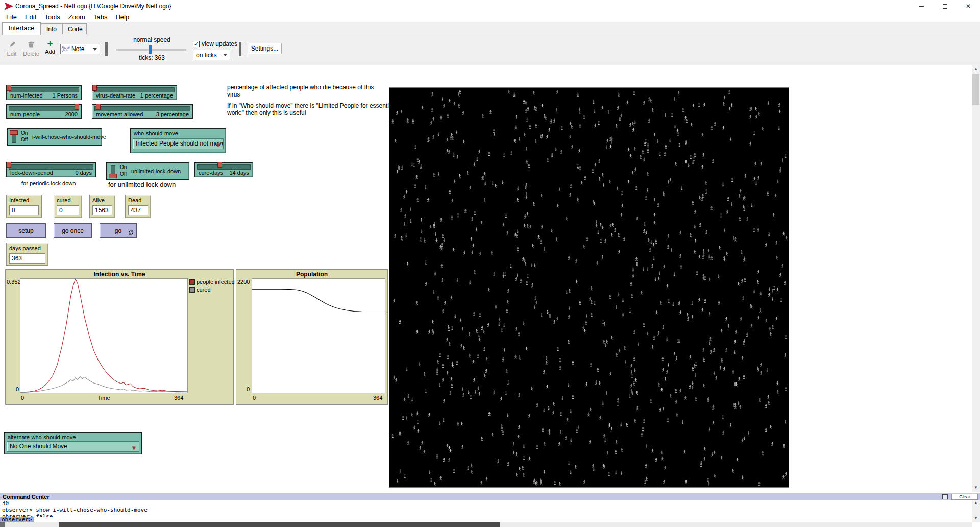 The image size is (980, 527). What do you see at coordinates (976, 279) in the screenshot?
I see `main-vertical-scrollbar: ▲ ▼` at bounding box center [976, 279].